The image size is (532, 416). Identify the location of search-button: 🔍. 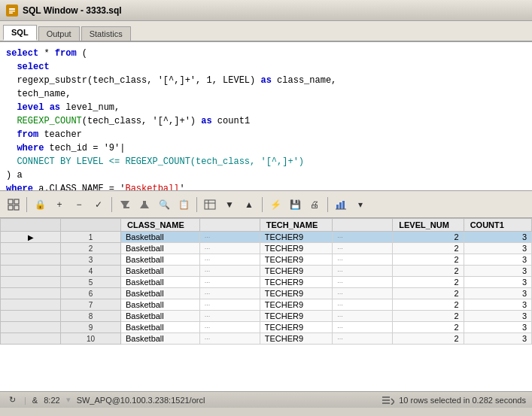
(164, 205).